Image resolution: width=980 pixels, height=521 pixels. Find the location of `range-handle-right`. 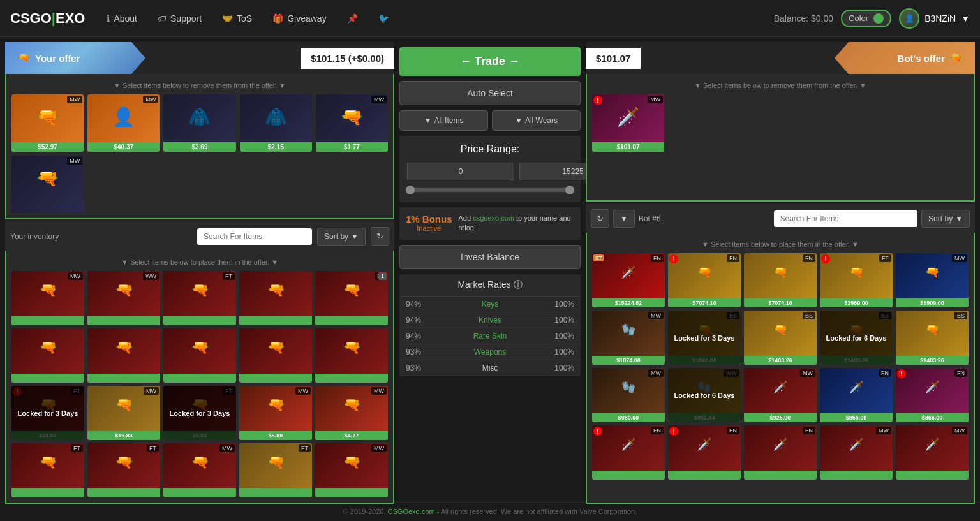

range-handle-right is located at coordinates (570, 190).